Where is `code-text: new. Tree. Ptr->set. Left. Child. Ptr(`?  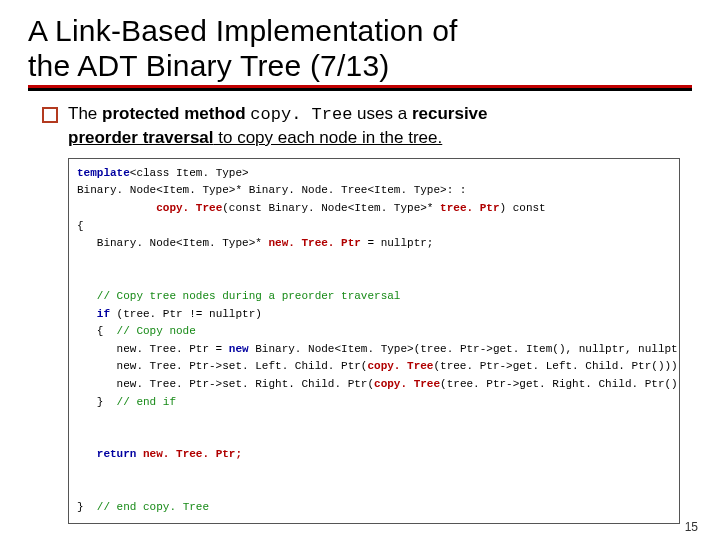
code-text: new. Tree. Ptr->set. Left. Child. Ptr( is located at coordinates (222, 366).